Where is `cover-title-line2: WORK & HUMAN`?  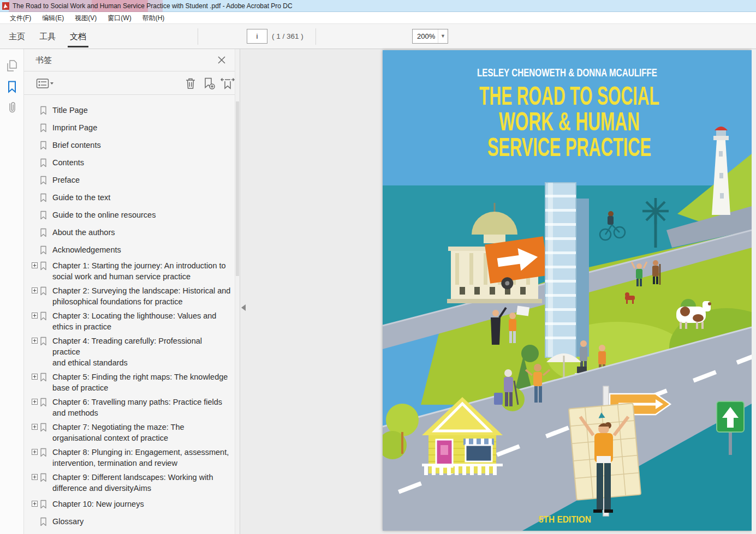 cover-title-line2: WORK & HUMAN is located at coordinates (569, 121).